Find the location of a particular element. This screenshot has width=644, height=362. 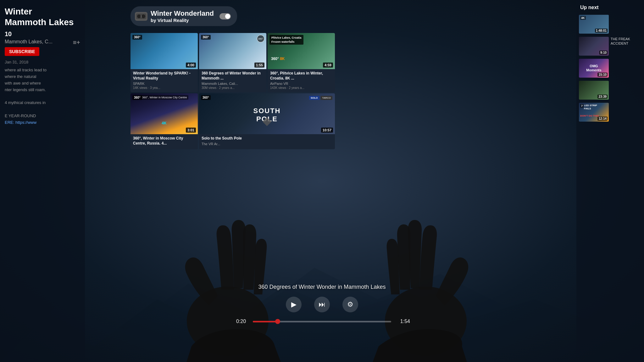

badge-360-circle-v2: 360° is located at coordinates (261, 39).